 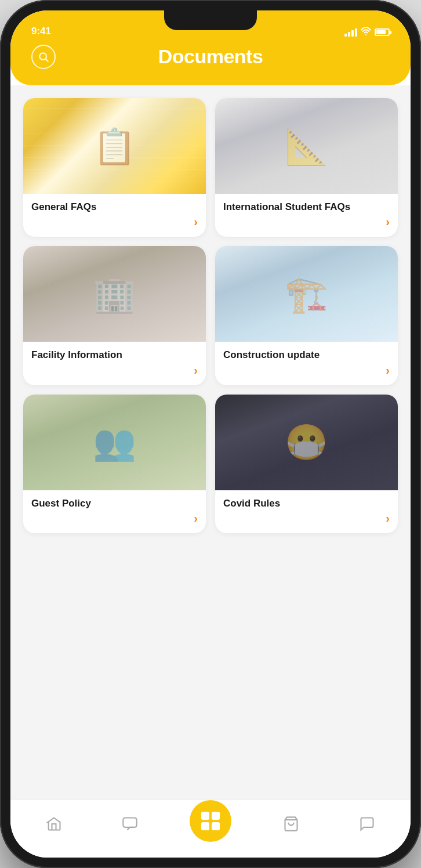 I want to click on notch, so click(x=210, y=20).